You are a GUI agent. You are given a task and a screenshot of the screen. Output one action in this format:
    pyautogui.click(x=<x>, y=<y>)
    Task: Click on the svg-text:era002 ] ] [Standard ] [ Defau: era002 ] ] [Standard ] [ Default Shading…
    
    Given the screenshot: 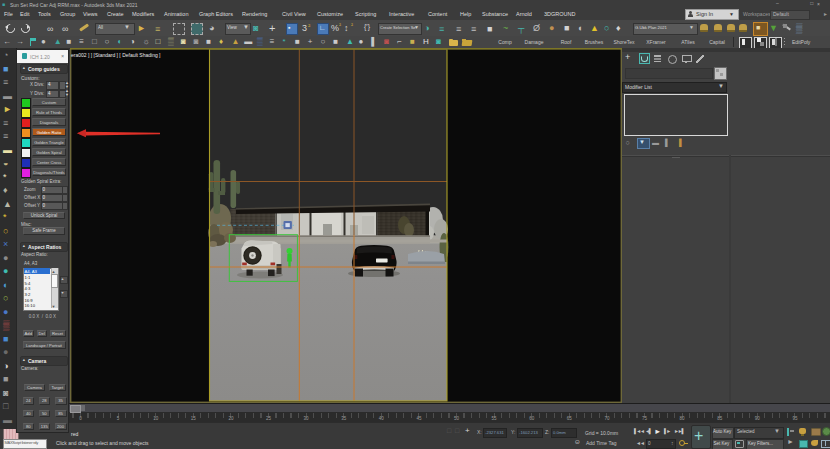 What is the action you would take?
    pyautogui.click(x=116, y=55)
    